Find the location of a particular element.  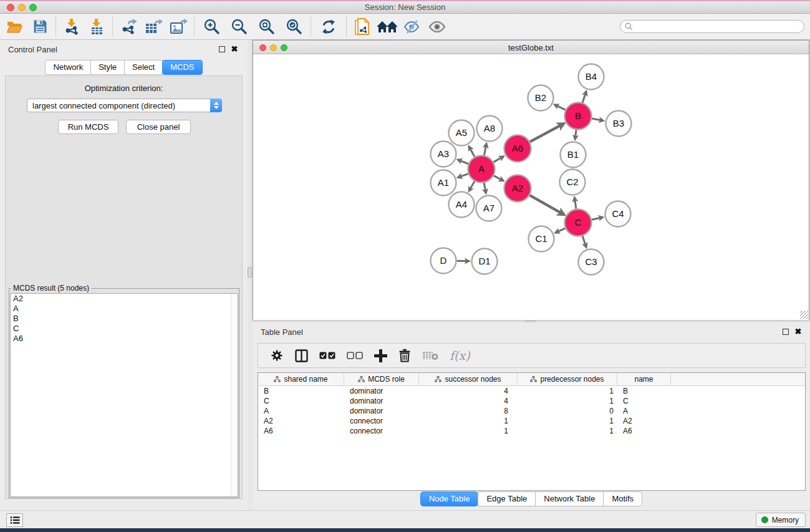

graph-node-C1: C1 is located at coordinates (541, 239).